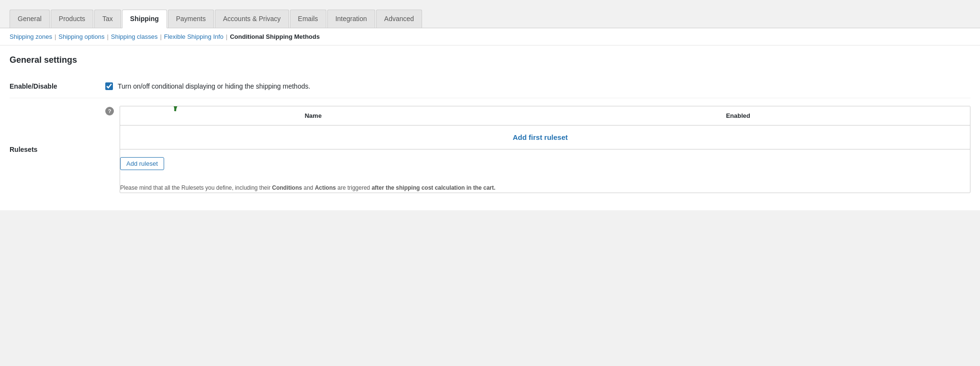  Describe the element at coordinates (325, 188) in the screenshot. I see `notice-actions-bold: Actions` at that location.